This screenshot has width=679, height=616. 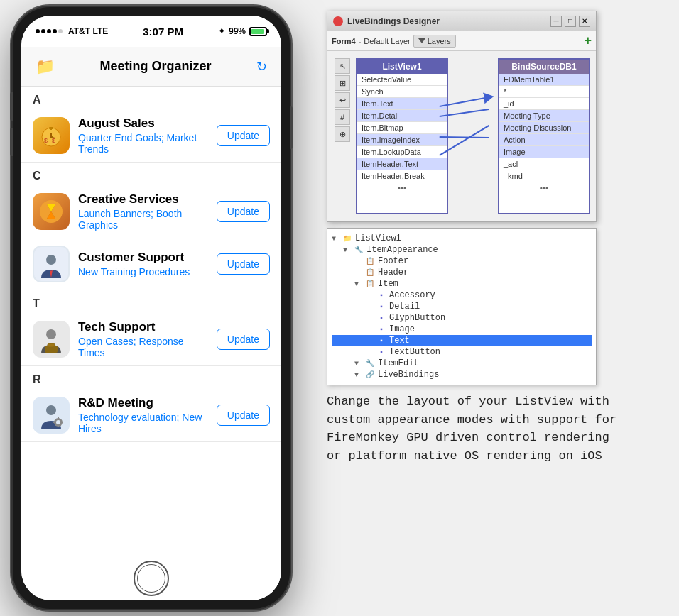 What do you see at coordinates (163, 31) in the screenshot?
I see `time-label: 3:07 PM` at bounding box center [163, 31].